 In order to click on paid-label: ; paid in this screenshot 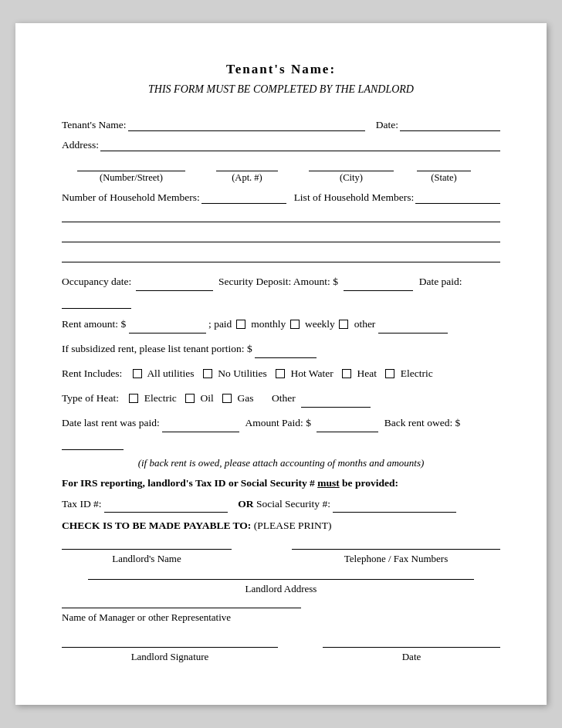, I will do `click(220, 324)`.